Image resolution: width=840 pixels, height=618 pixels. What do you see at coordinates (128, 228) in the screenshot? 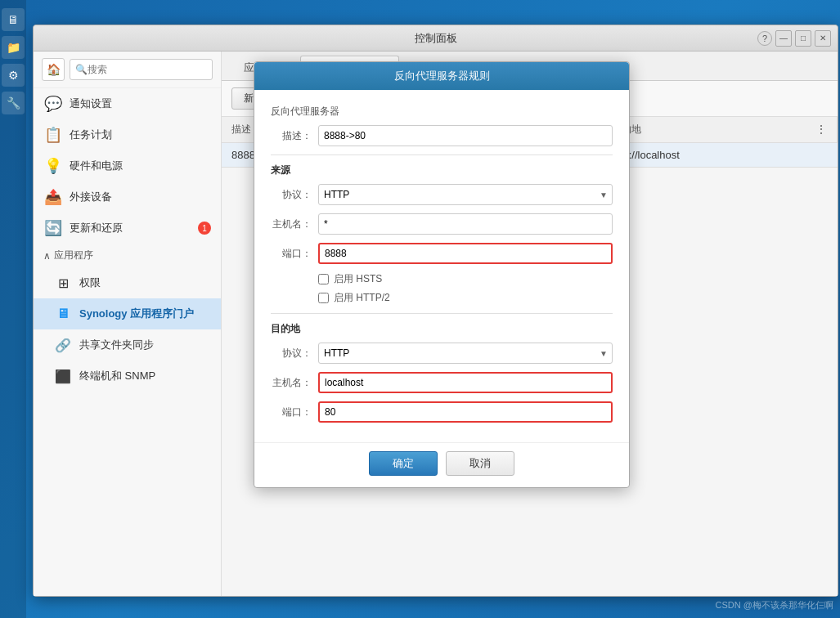
I see `sidebar-item-update: 🔄 更新和还原 1` at bounding box center [128, 228].